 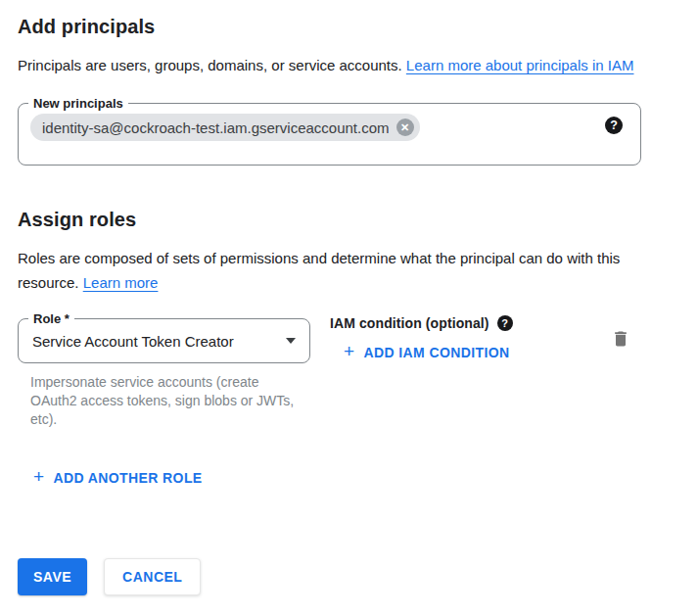 What do you see at coordinates (621, 341) in the screenshot?
I see `delete-role-button` at bounding box center [621, 341].